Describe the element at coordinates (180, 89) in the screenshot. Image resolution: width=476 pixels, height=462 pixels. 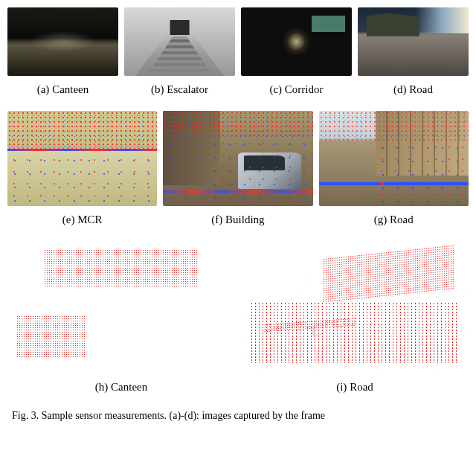
I see `caption-b: (b) Escalator` at that location.